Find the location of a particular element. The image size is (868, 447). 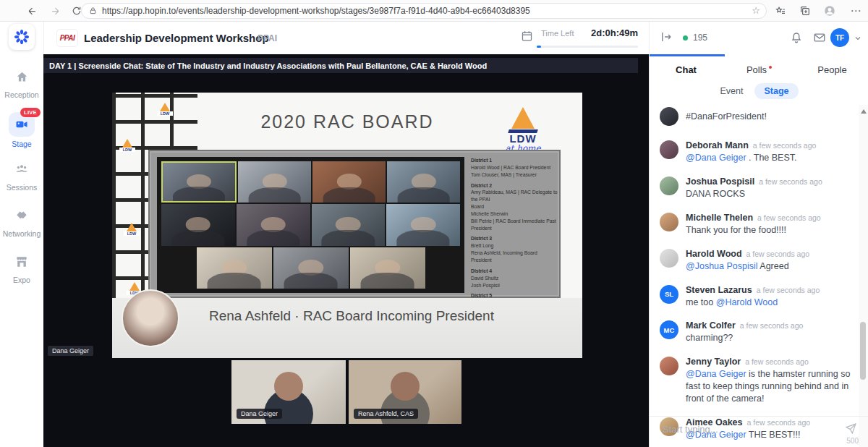

address-bar: https://app.hopin.to/events/leadership-d… is located at coordinates (424, 11).